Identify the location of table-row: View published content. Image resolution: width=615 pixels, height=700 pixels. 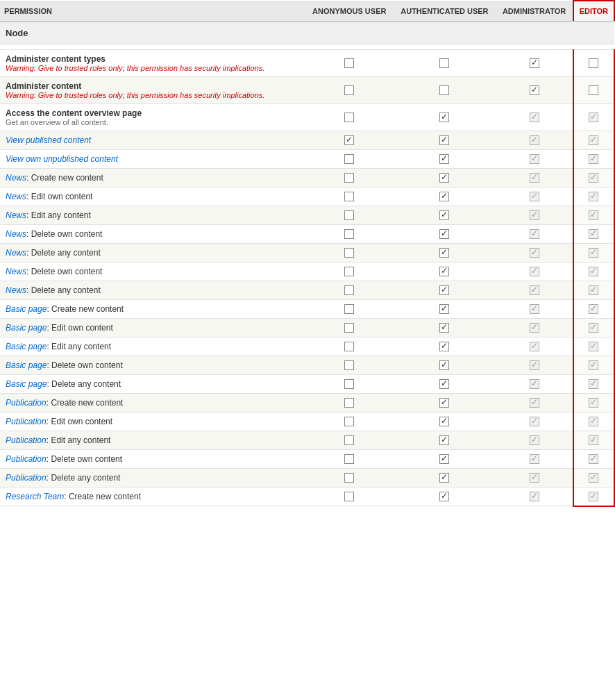
(307, 140).